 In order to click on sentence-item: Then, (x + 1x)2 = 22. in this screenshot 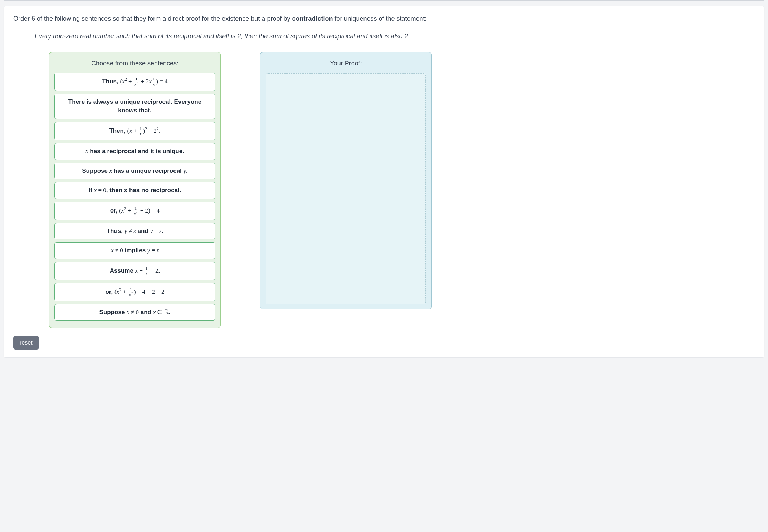, I will do `click(135, 131)`.